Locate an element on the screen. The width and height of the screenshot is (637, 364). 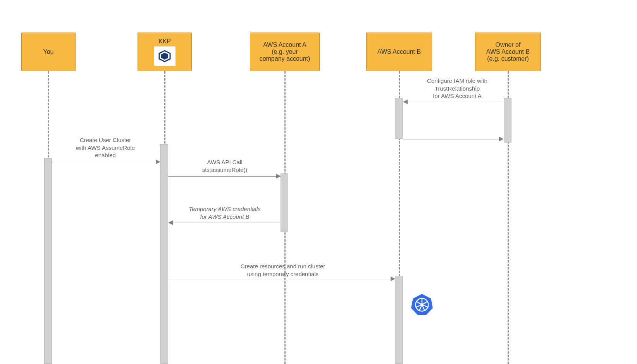
participant-label: KKP is located at coordinates (165, 41).